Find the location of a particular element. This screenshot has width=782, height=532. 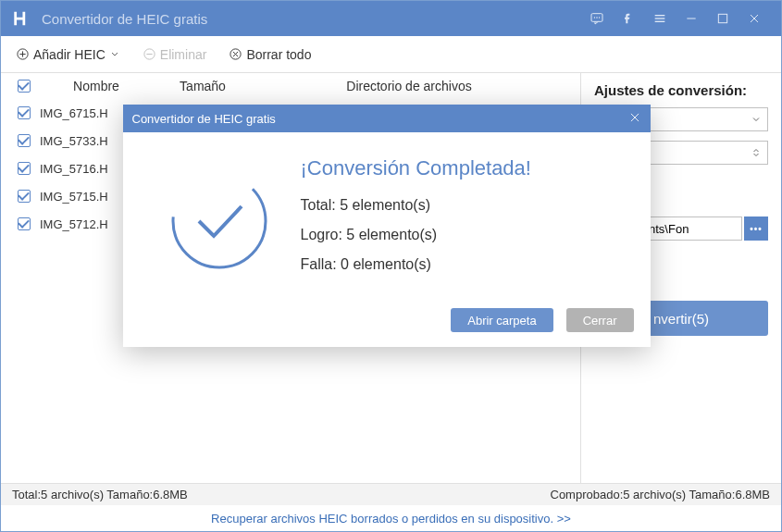

success-check-icon is located at coordinates (219, 221).